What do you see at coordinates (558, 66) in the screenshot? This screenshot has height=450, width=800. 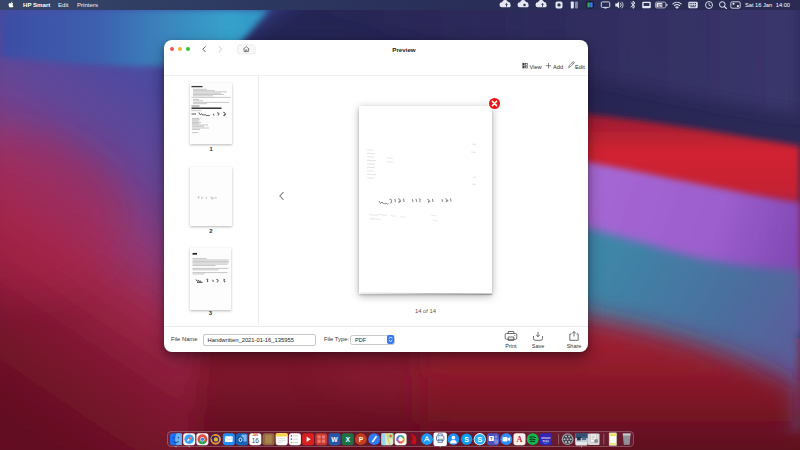 I see `svg-text: Add` at bounding box center [558, 66].